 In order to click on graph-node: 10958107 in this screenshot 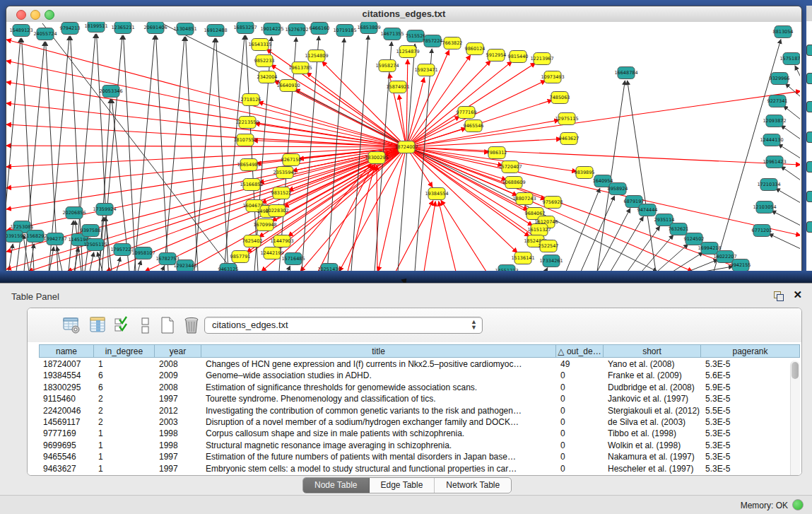, I will do `click(143, 253)`.